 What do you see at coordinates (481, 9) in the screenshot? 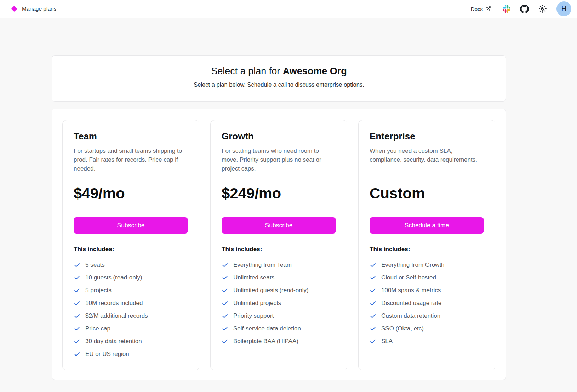
I see `docs-link: Docs` at bounding box center [481, 9].